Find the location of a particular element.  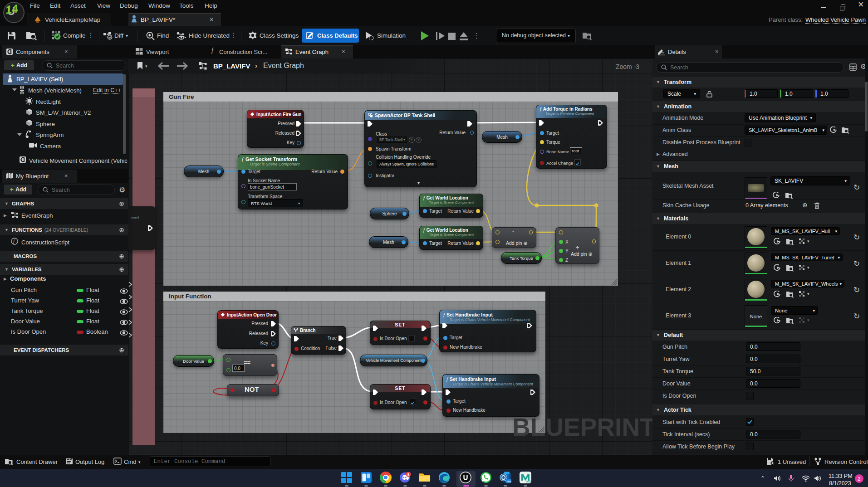

svg-text: f is located at coordinates (15, 241).